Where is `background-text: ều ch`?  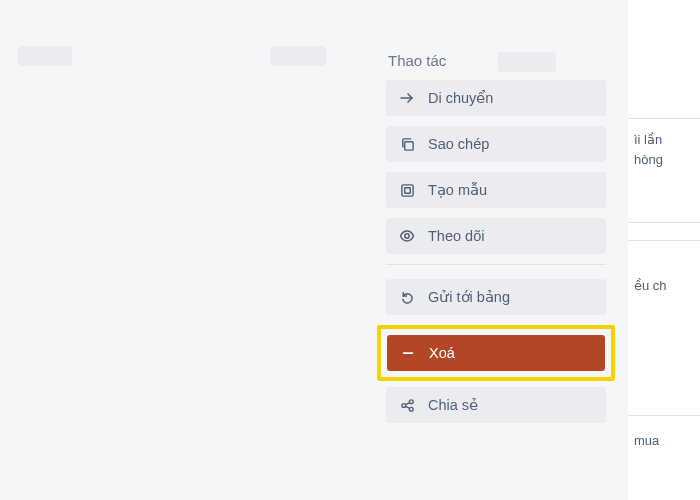
background-text: ều ch is located at coordinates (650, 286).